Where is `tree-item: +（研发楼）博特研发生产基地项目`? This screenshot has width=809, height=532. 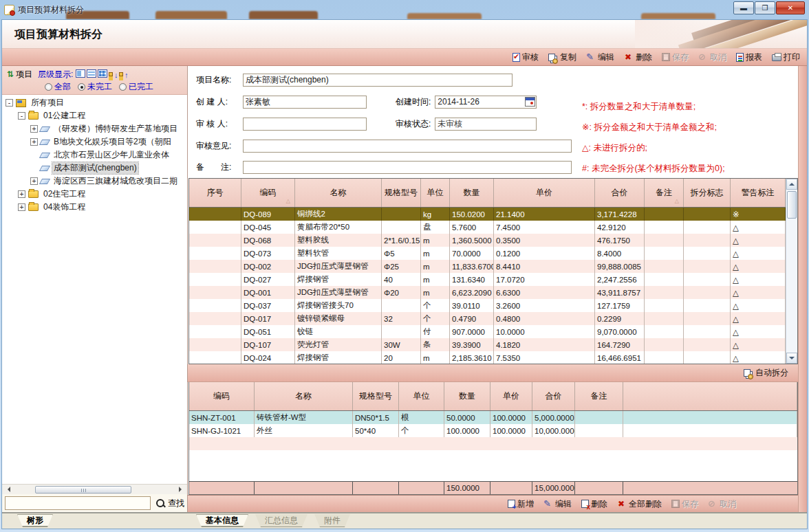 tree-item: +（研发楼）博特研发生产基地项目 is located at coordinates (95, 129).